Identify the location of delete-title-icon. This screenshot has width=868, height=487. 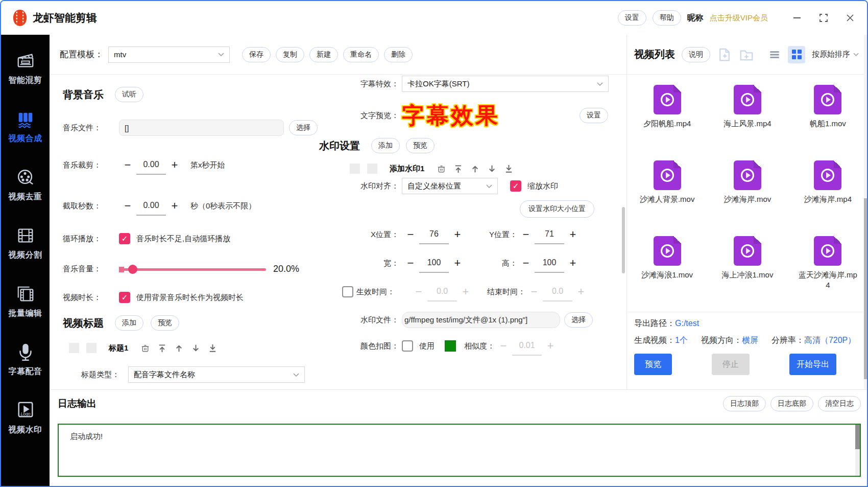
(145, 349).